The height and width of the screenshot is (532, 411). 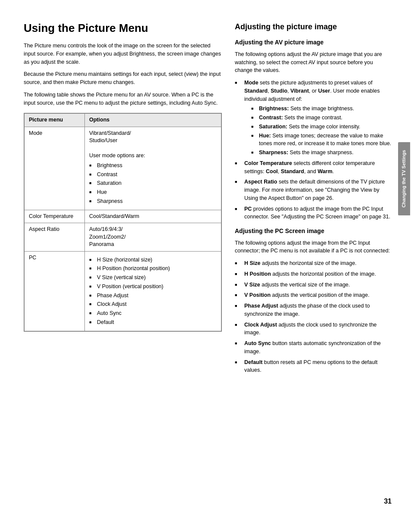 I want to click on list-item-clock-adjust: Clock Adjust adjusts the clock used to s…, so click(x=313, y=329).